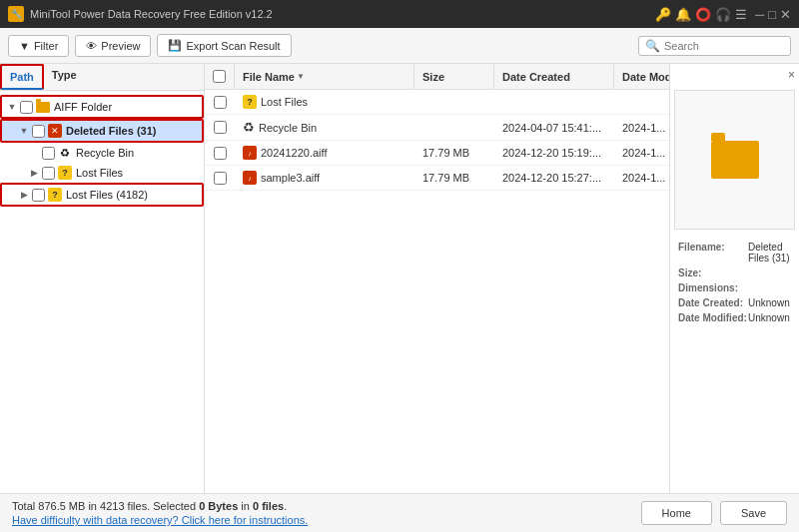  I want to click on minimize-button: ─, so click(759, 14).